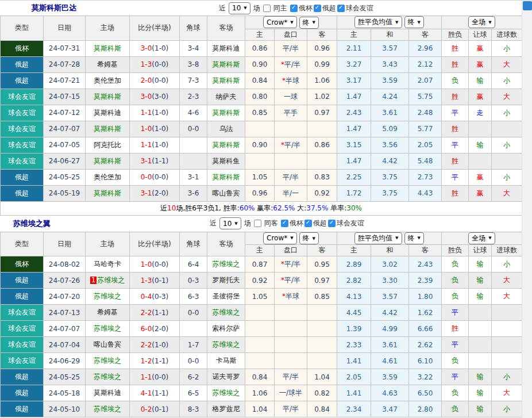 Image resolution: width=532 pixels, height=418 pixels. What do you see at coordinates (160, 393) in the screenshot?
I see `halftime-score: (1-1)` at bounding box center [160, 393].